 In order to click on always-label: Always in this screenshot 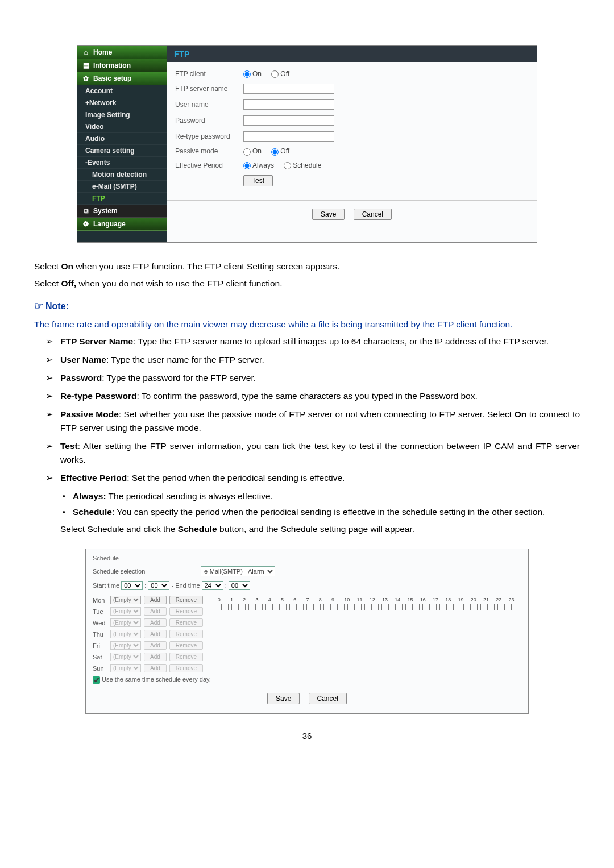, I will do `click(263, 165)`.